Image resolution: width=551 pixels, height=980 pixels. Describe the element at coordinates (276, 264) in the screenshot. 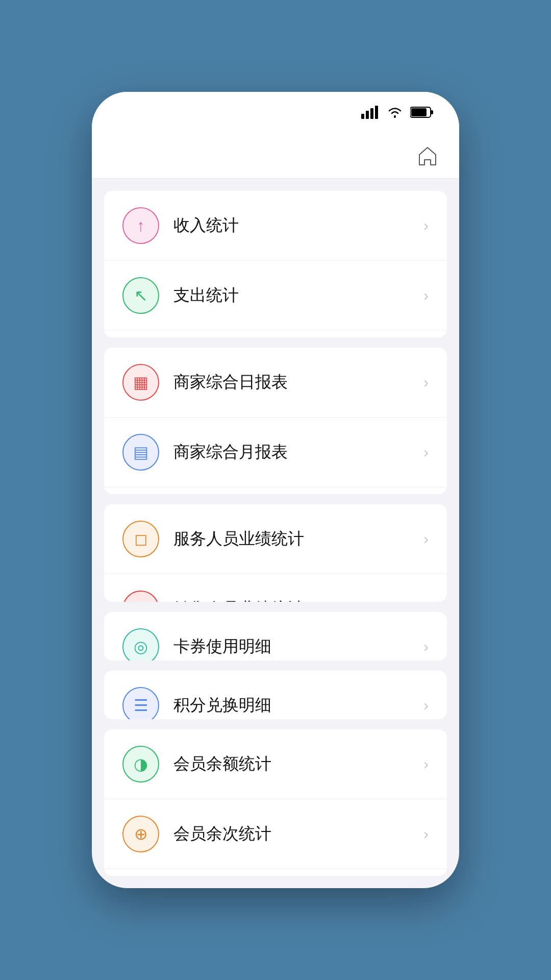

I see `menu-group-group1: ↑收入统计›↖支出统计›↗营业额统计›` at that location.